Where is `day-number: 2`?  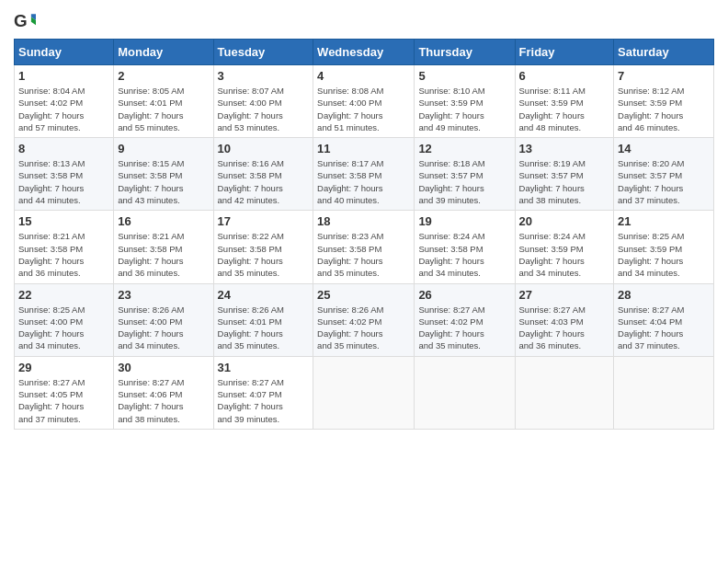 day-number: 2 is located at coordinates (164, 75).